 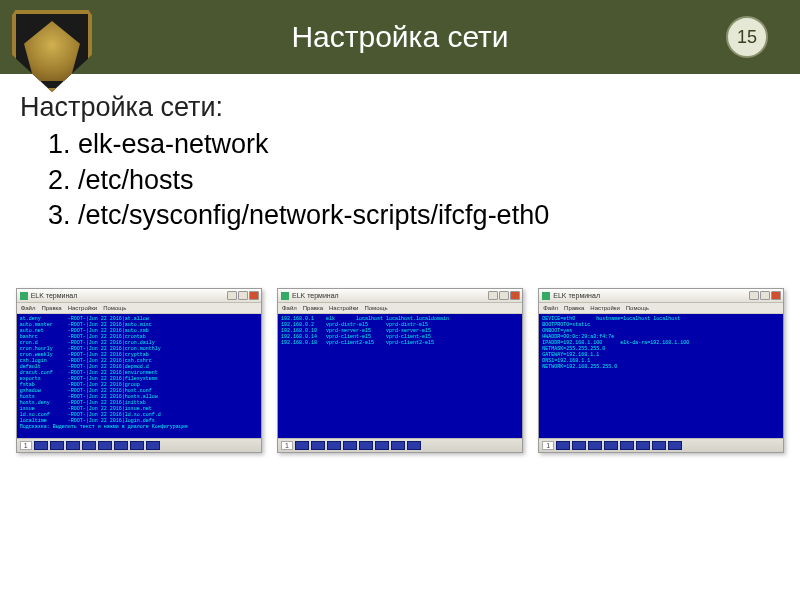 I want to click on terminal-content: DEVICE=eth0 hostname=localhost localhost…, so click(x=661, y=376).